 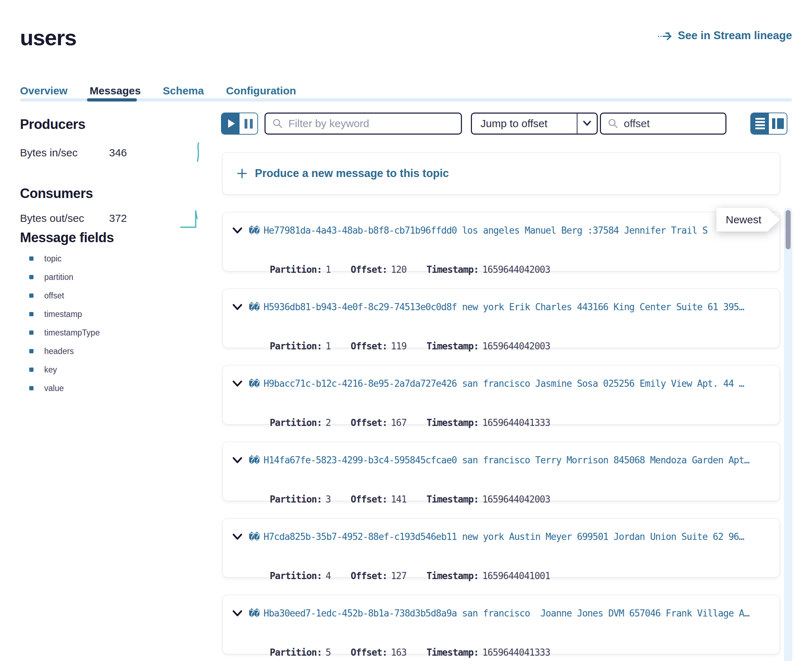 What do you see at coordinates (399, 346) in the screenshot?
I see `offset-value: 119` at bounding box center [399, 346].